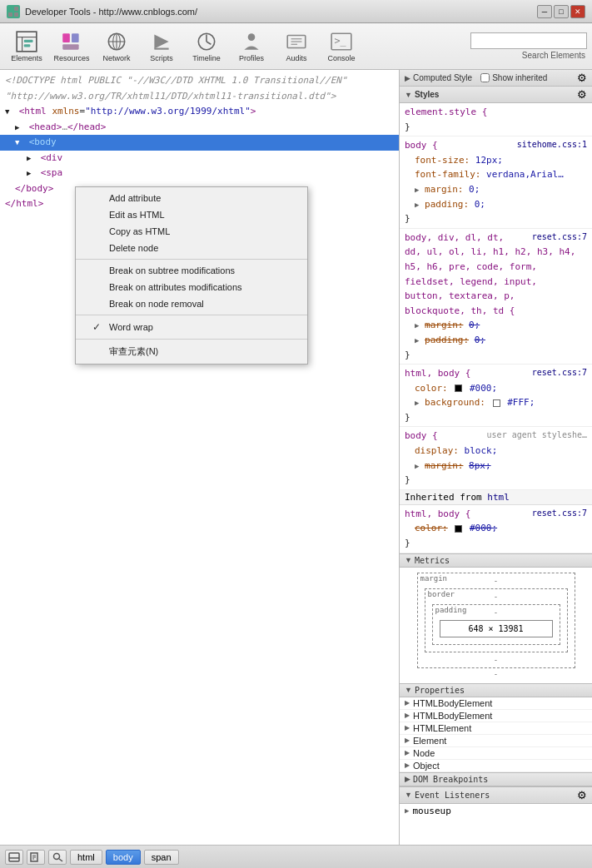 The height and width of the screenshot is (868, 592). Describe the element at coordinates (34, 188) in the screenshot. I see `body-close-tag: </body>` at that location.